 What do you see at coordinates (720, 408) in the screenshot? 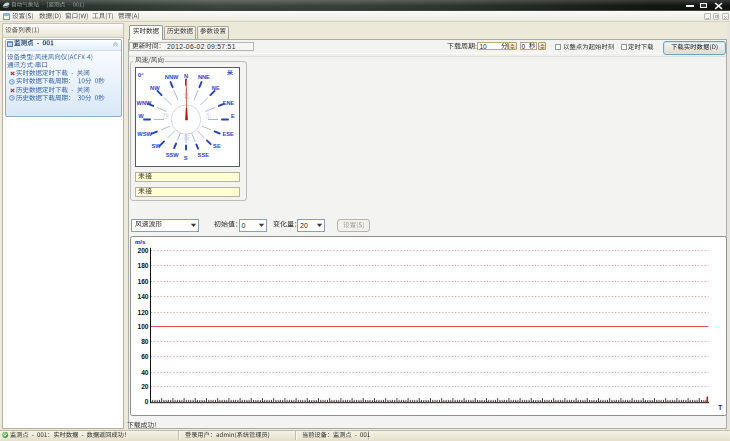
I see `svg-text: T` at bounding box center [720, 408].